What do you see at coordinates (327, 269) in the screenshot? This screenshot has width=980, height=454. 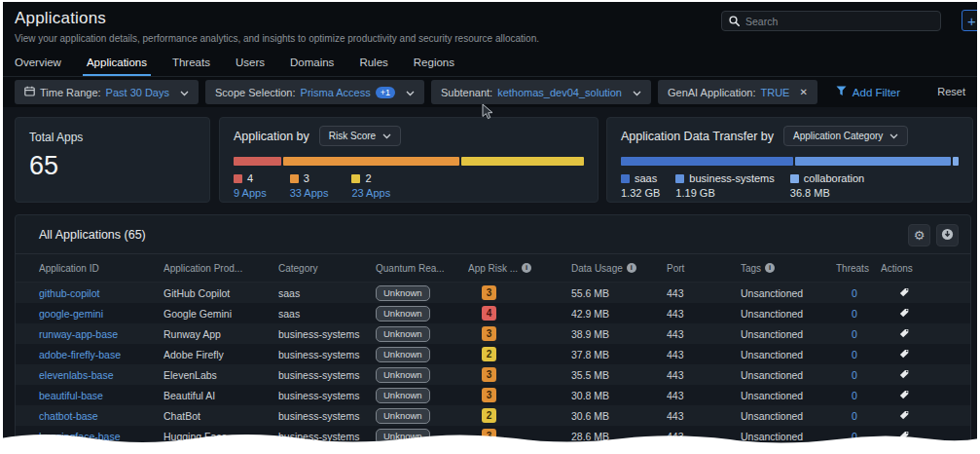 I see `column-header-category: Category` at bounding box center [327, 269].